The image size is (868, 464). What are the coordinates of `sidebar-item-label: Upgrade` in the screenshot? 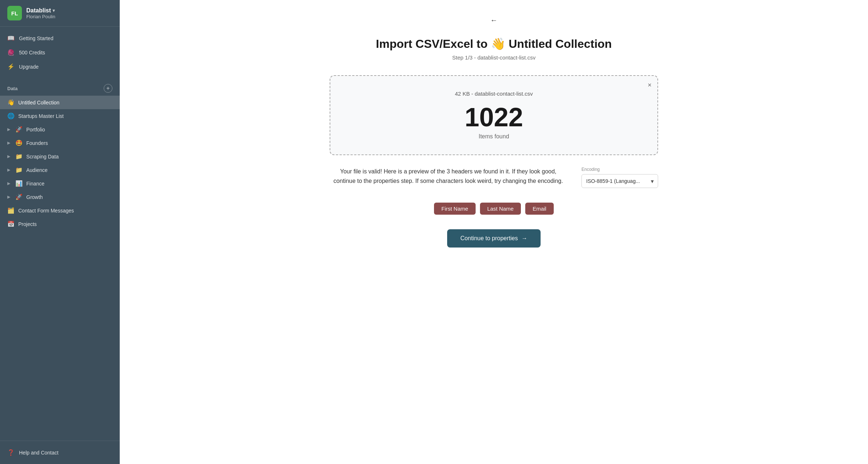 It's located at (29, 67).